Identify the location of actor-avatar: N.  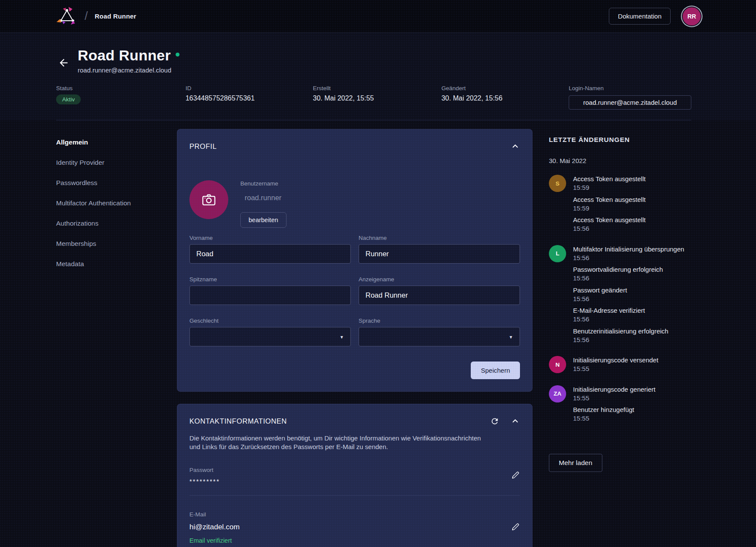
(558, 365).